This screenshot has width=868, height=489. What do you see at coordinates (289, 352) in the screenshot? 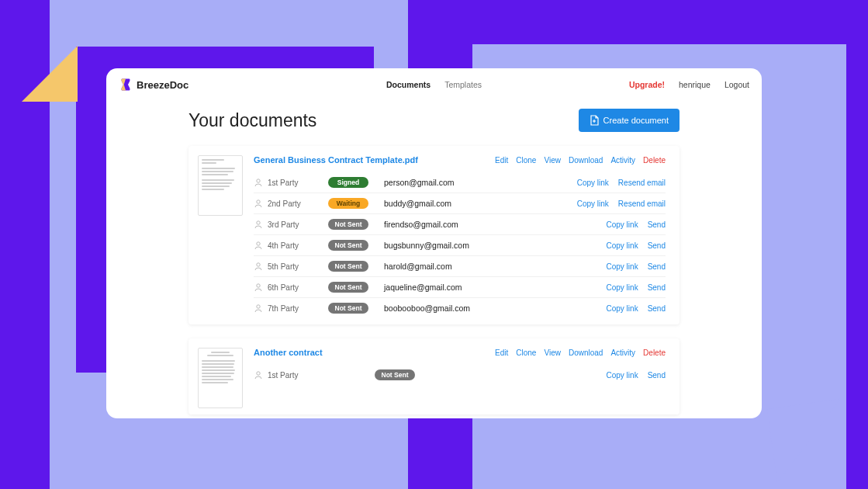
I see `document-title-link: Another contract` at bounding box center [289, 352].